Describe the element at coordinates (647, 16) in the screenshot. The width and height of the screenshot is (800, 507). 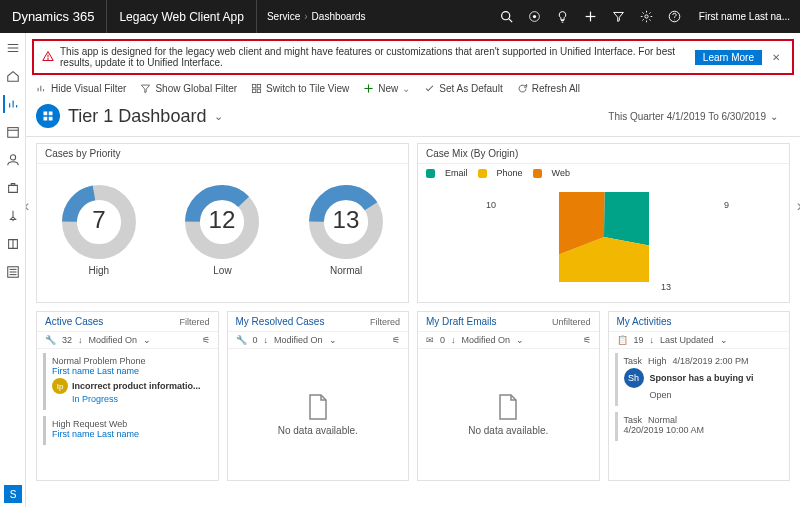
I see `gear-icon` at that location.